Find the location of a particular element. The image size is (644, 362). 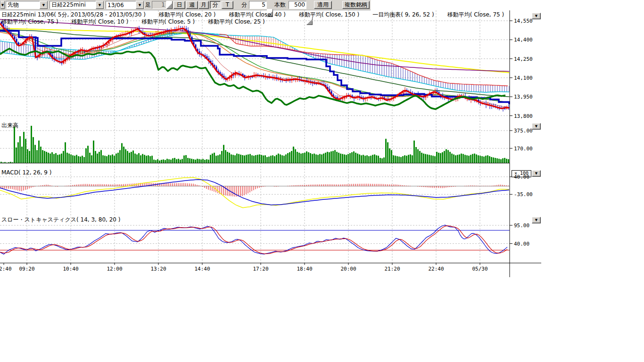

price-axis-label: 14,250 is located at coordinates (523, 59).